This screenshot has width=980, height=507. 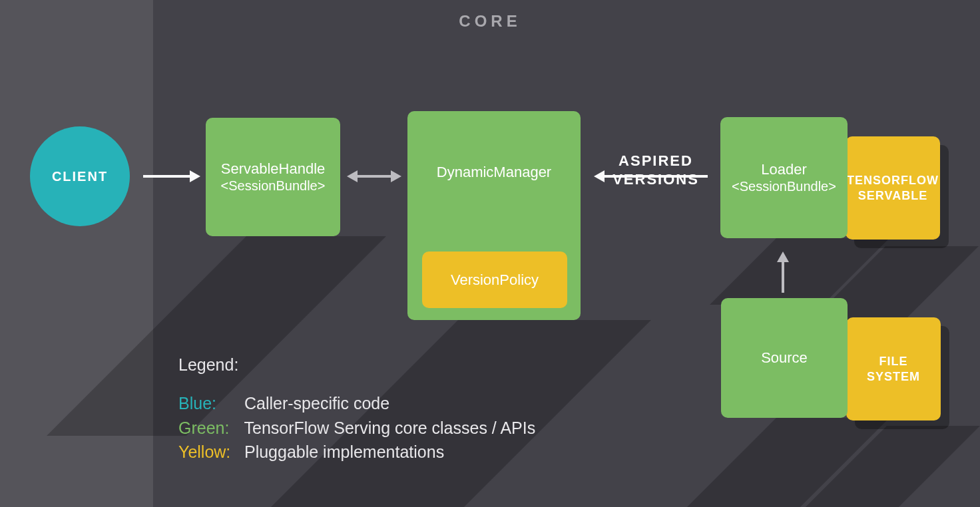 What do you see at coordinates (893, 362) in the screenshot?
I see `file-system-l1: FILE` at bounding box center [893, 362].